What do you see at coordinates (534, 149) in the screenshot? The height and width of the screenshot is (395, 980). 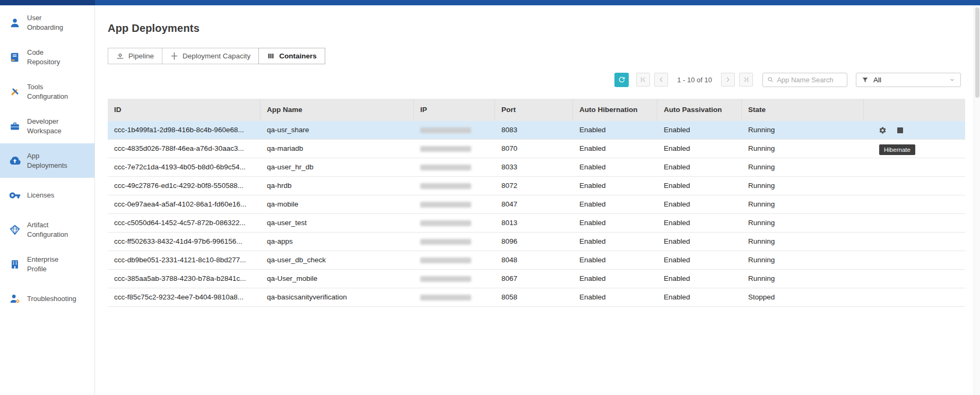 I see `cell-port: 8070` at bounding box center [534, 149].